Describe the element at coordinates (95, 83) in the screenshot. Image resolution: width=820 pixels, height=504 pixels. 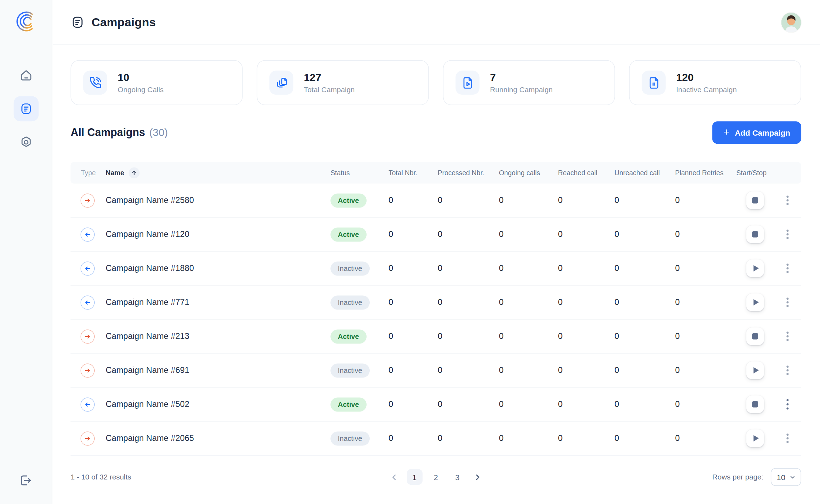
I see `phone-call-icon` at that location.